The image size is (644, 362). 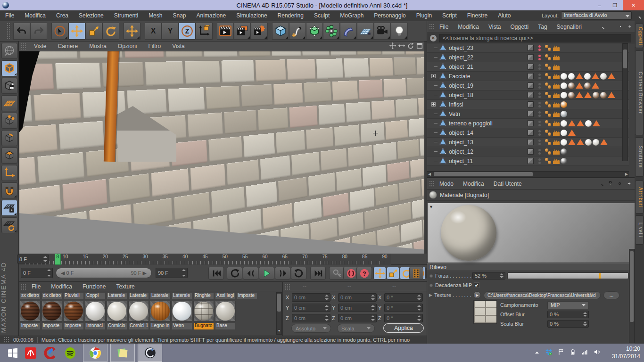 What do you see at coordinates (528, 86) in the screenshot?
I see `object-row: object_19` at bounding box center [528, 86].